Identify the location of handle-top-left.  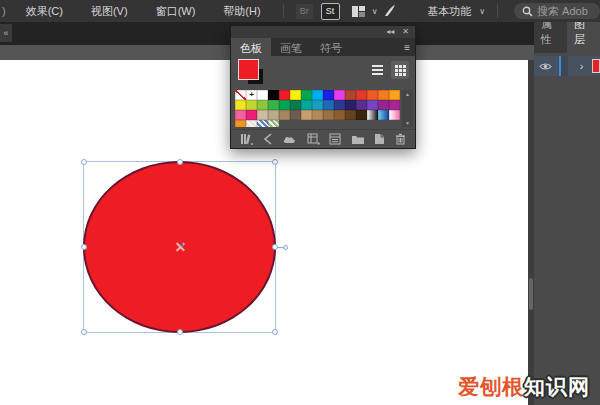
(84, 162).